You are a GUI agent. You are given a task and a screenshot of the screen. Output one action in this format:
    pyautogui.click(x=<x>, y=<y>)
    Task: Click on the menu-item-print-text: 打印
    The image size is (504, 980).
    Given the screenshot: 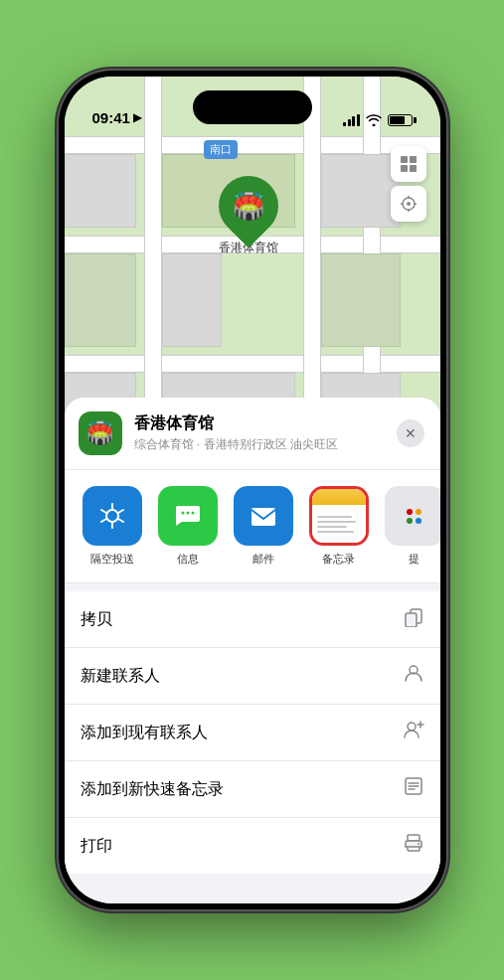 What is the action you would take?
    pyautogui.click(x=242, y=847)
    